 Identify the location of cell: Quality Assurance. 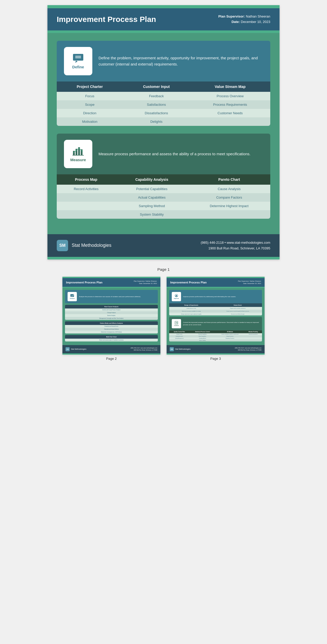
(179, 336).